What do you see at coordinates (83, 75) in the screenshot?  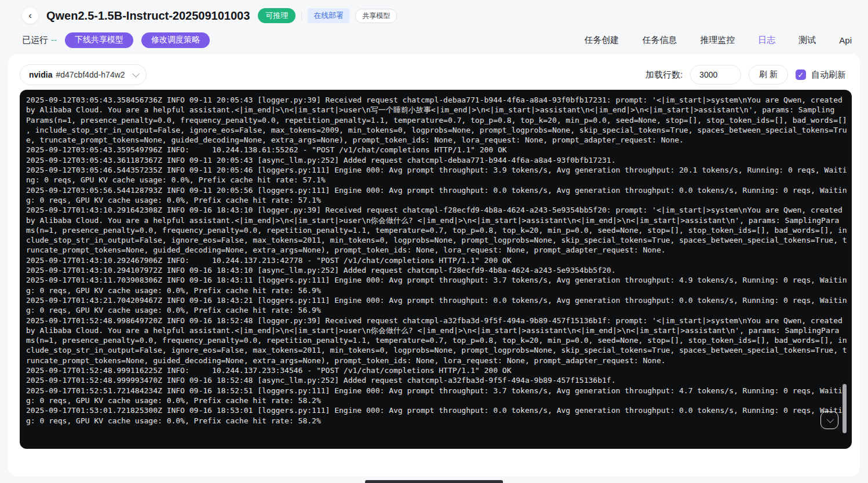 I see `instance-selector-dropdown: nvidia #d47cbf4dd-h74w2` at bounding box center [83, 75].